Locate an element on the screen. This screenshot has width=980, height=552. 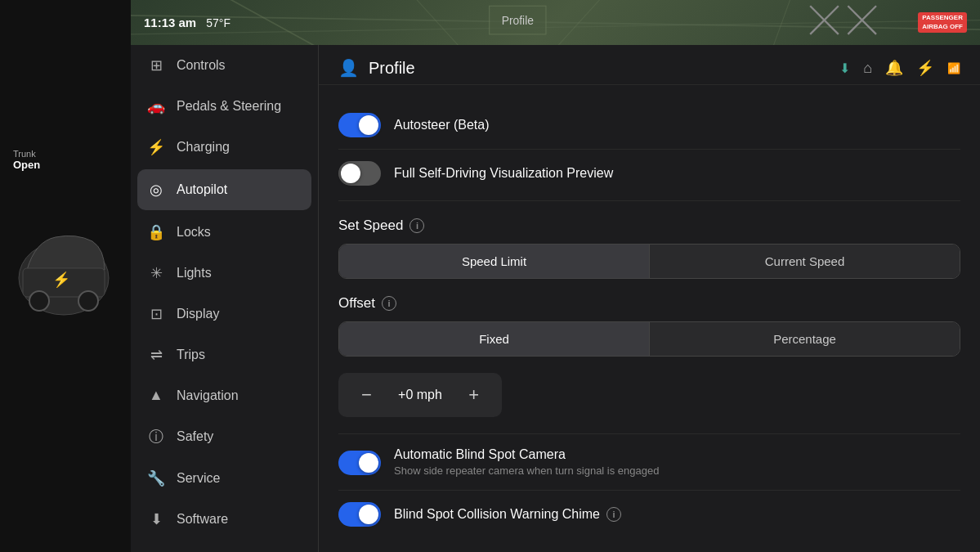
sidebar-label-service: Service is located at coordinates (198, 478).